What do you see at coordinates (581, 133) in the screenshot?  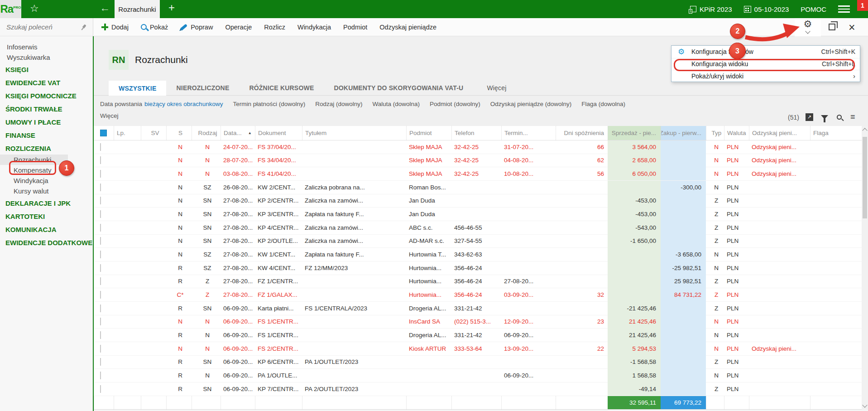 I see `col-header-dni-spoznienia: Dni spóźnienia` at bounding box center [581, 133].